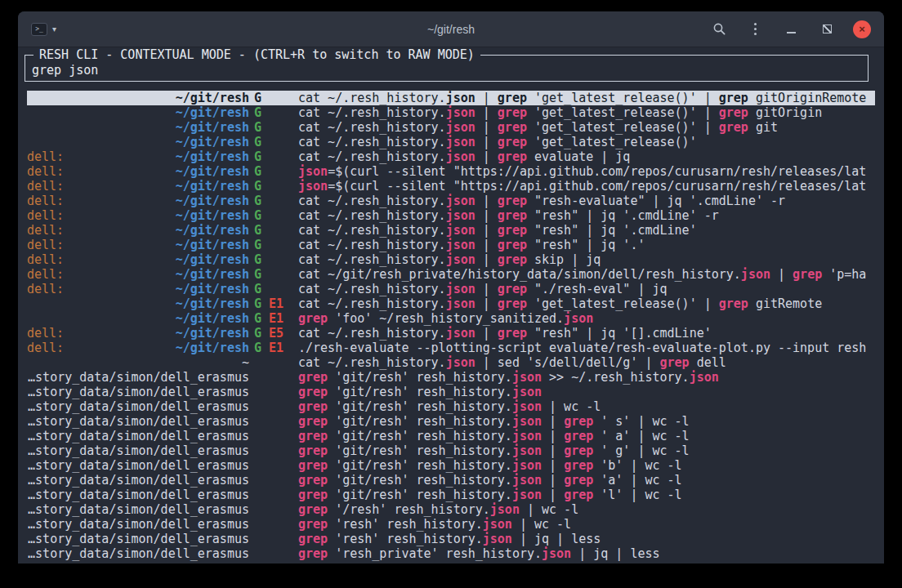 The height and width of the screenshot is (588, 902). I want to click on history-row: dell:~/git/reshG E1 ./resh-evaluate --pl…, so click(451, 348).